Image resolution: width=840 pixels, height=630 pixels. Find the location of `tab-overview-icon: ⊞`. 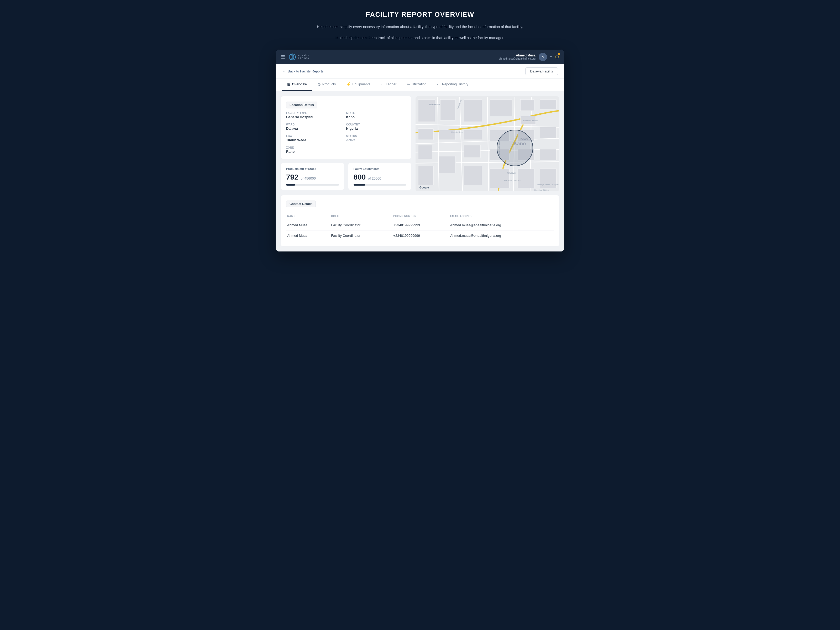

tab-overview-icon: ⊞ is located at coordinates (289, 84).